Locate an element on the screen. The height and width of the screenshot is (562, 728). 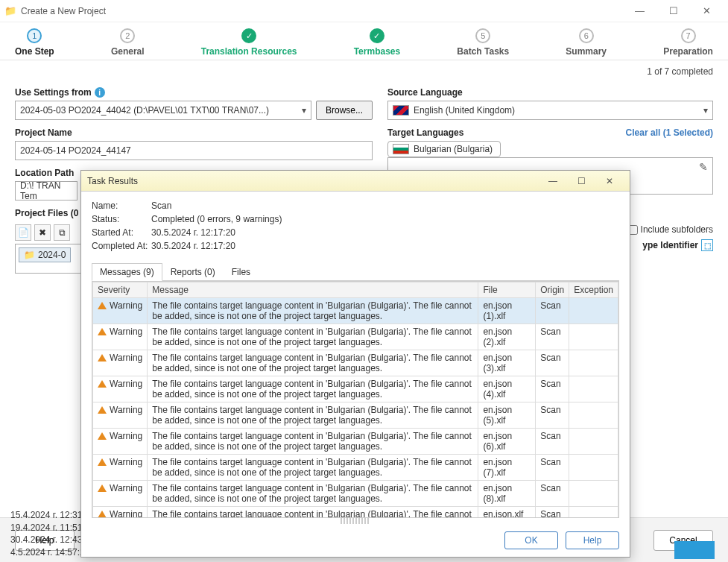
file-cell: en.json (5).xlf is located at coordinates (507, 416).